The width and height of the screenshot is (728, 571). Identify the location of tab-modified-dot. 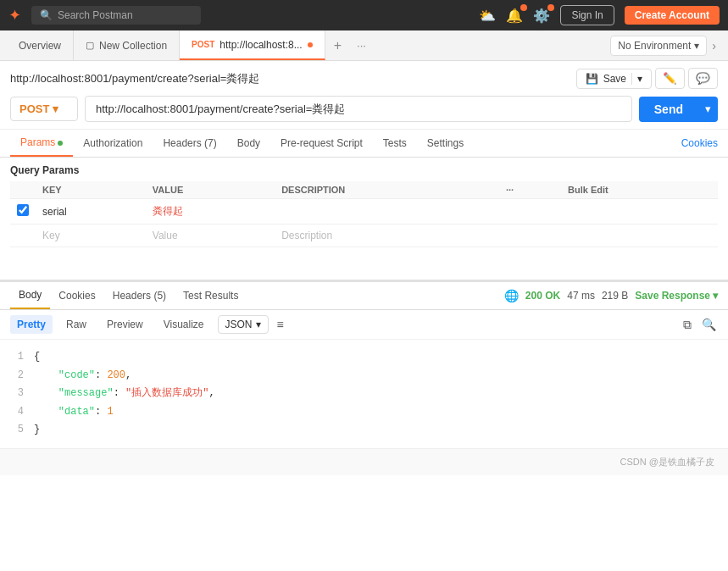
(310, 45).